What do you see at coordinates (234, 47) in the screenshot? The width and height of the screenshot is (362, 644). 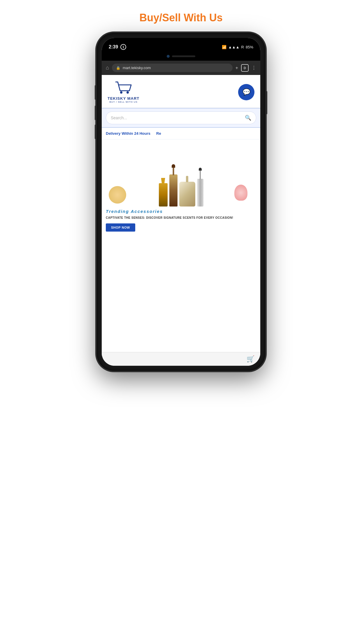 I see `signal-icon: ▲▲▲` at bounding box center [234, 47].